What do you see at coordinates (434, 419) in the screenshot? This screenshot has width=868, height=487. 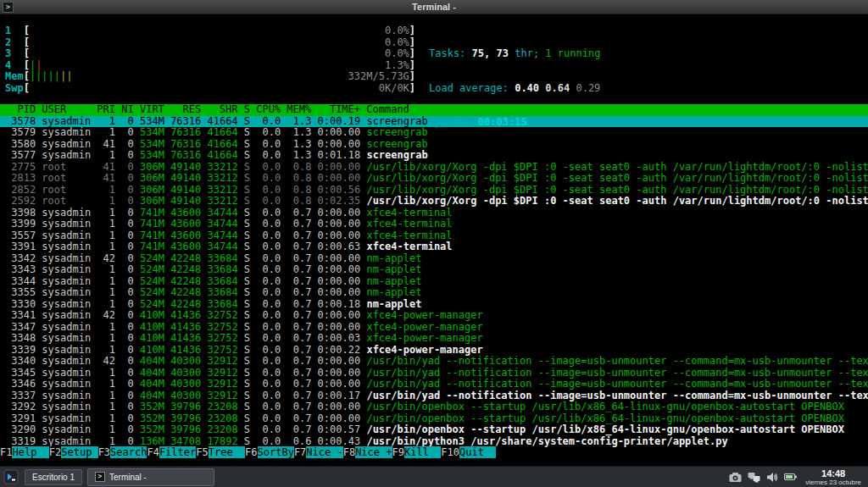 I see `process-row: 3291 sysadmin 1 0 352M 39796 23208 S 0.0…` at bounding box center [434, 419].